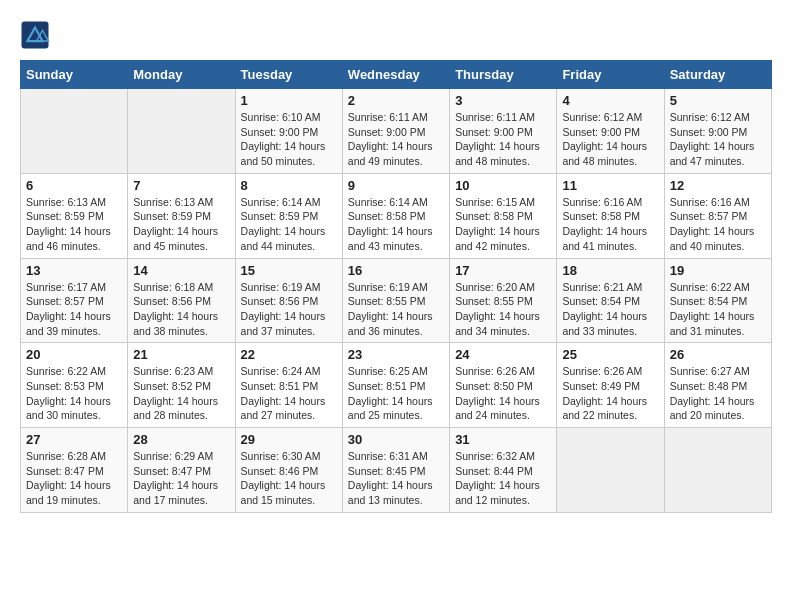 This screenshot has height=612, width=792. Describe the element at coordinates (181, 310) in the screenshot. I see `day-info: Sunrise: 6:18 AM Sunset: 8:56 PM Dayligh…` at that location.